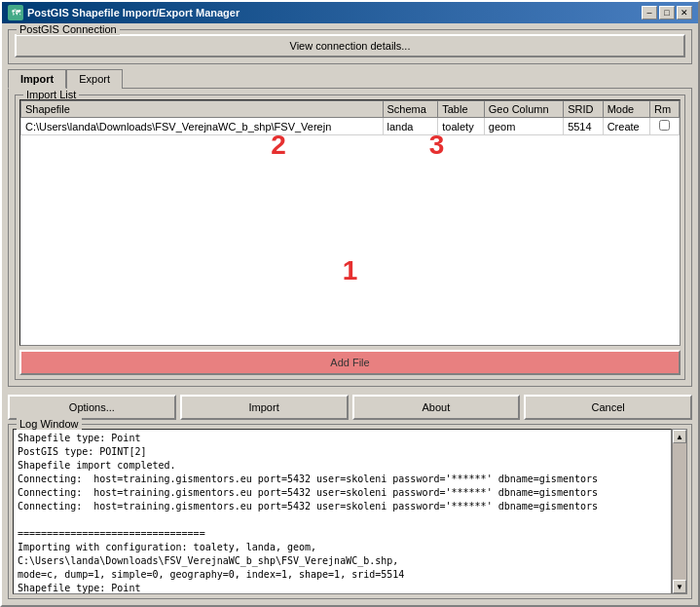 Image resolution: width=700 pixels, height=607 pixels. I want to click on col-rm: Rm, so click(664, 109).